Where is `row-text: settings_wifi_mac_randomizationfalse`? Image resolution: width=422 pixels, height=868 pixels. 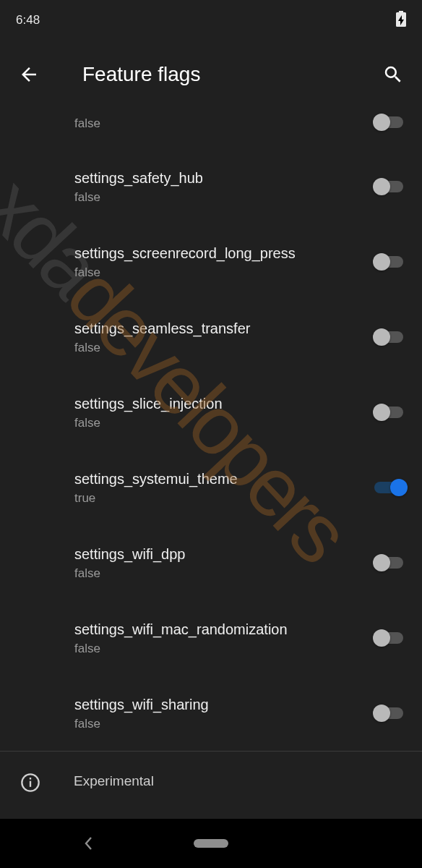 row-text: settings_wifi_mac_randomizationfalse is located at coordinates (224, 638).